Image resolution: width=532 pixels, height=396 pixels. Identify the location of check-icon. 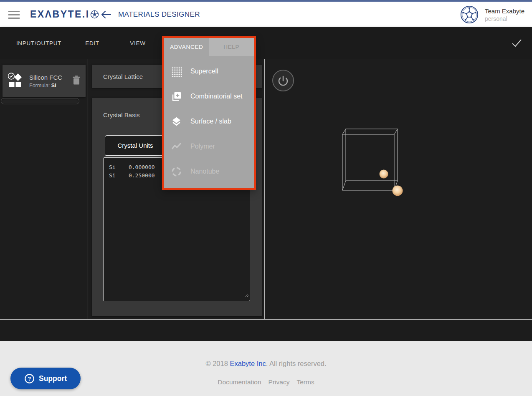
(517, 44).